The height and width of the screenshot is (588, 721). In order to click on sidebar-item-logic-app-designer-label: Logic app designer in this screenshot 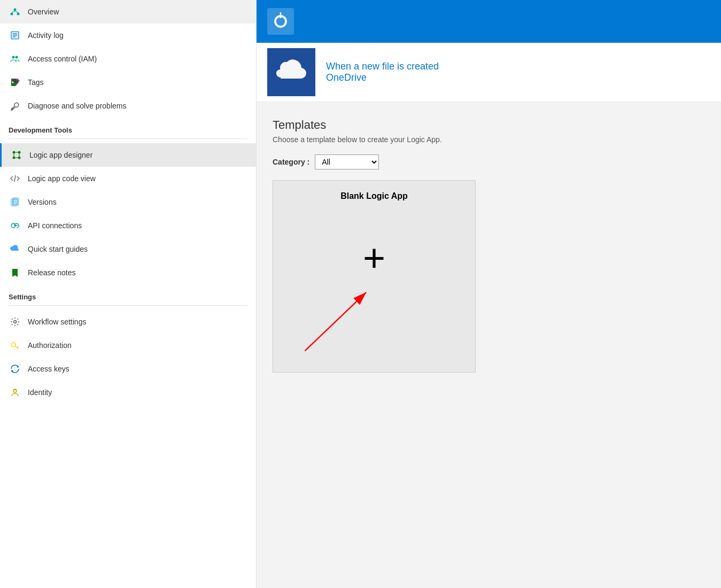, I will do `click(137, 155)`.